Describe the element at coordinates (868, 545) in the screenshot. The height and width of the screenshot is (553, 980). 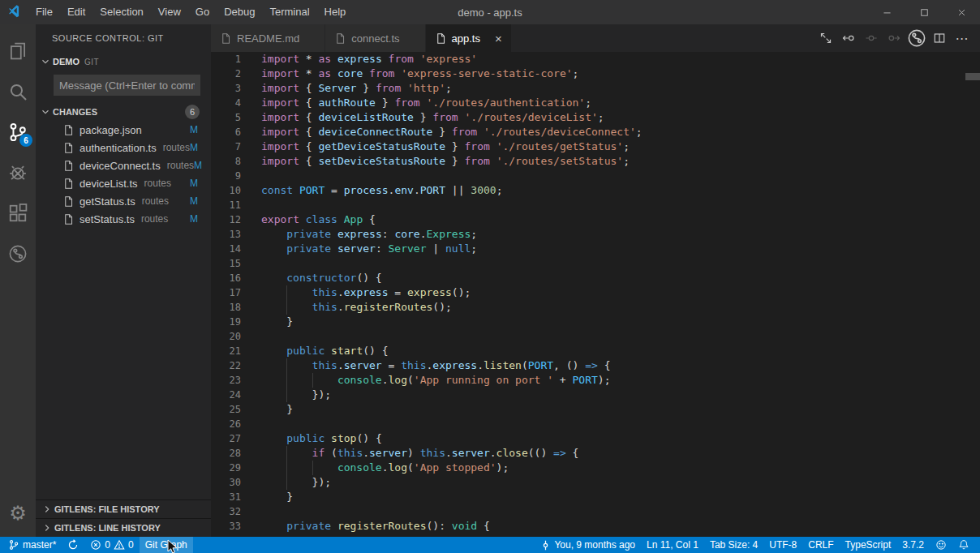
I see `statusbar-language-mode: TypeScript` at that location.